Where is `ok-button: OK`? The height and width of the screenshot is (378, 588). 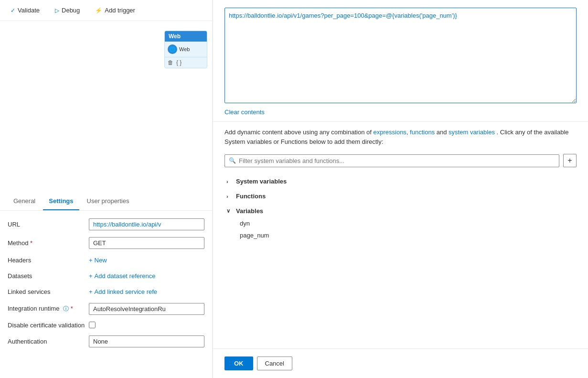 ok-button: OK is located at coordinates (239, 363).